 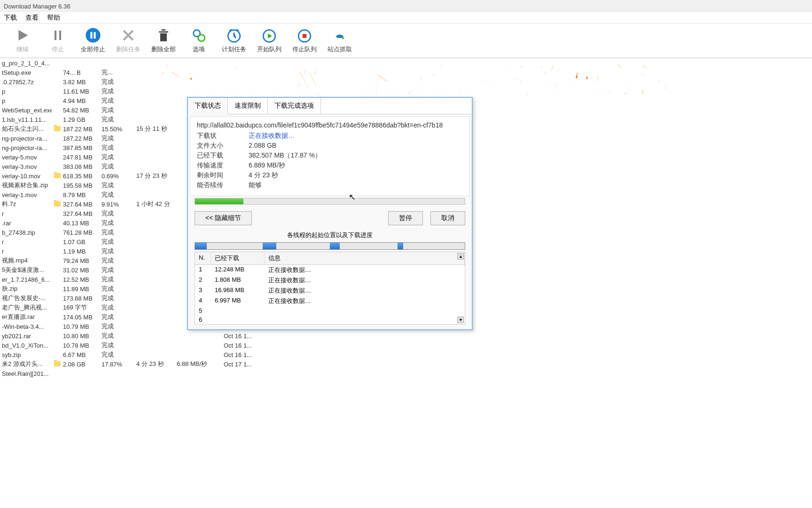 What do you see at coordinates (406, 218) in the screenshot?
I see `pause-button: 暂停` at bounding box center [406, 218].